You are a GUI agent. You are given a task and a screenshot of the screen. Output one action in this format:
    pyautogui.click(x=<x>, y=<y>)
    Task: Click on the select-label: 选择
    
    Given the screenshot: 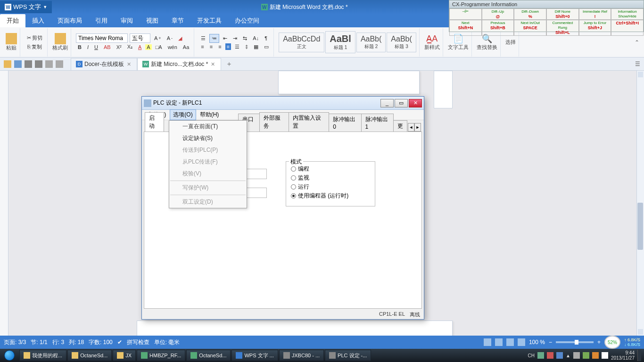 What is the action you would take?
    pyautogui.click(x=511, y=42)
    